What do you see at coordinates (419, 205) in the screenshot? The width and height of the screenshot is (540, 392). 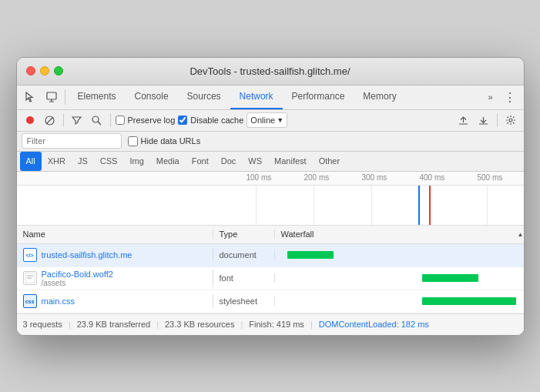 I see `dcl-line` at bounding box center [419, 205].